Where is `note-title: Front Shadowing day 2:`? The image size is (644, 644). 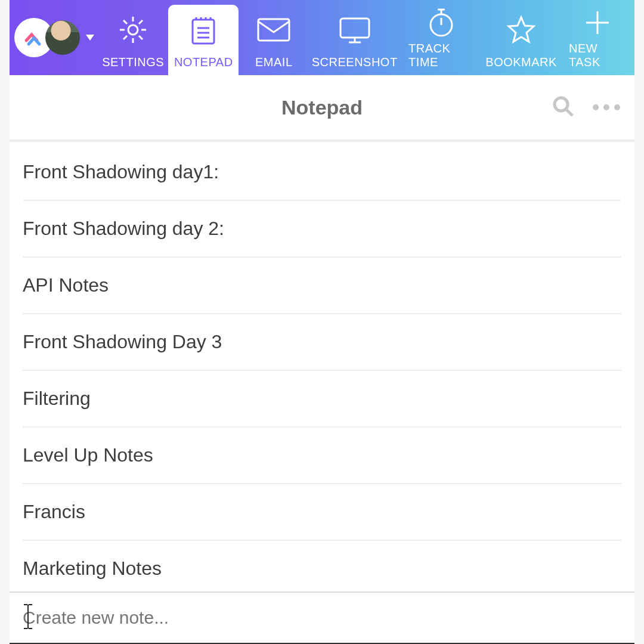
note-title: Front Shadowing day 2: is located at coordinates (123, 228).